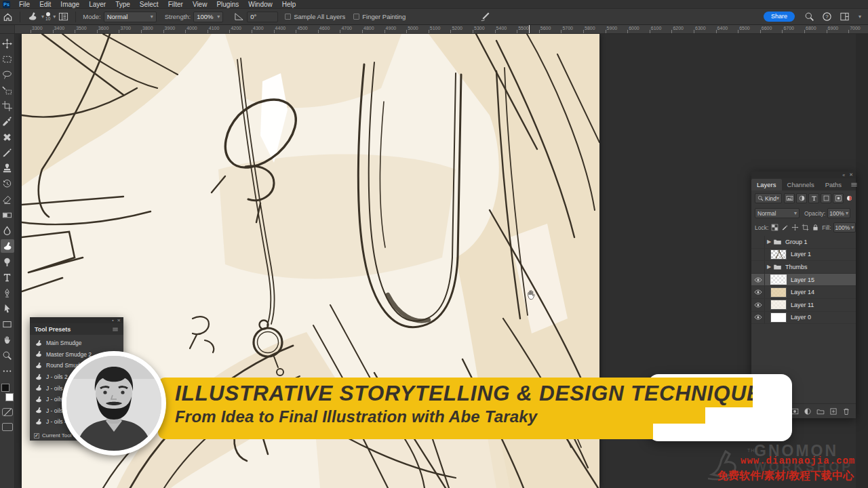 The image size is (868, 488). I want to click on layer-row-layer-1: Layer 1, so click(804, 255).